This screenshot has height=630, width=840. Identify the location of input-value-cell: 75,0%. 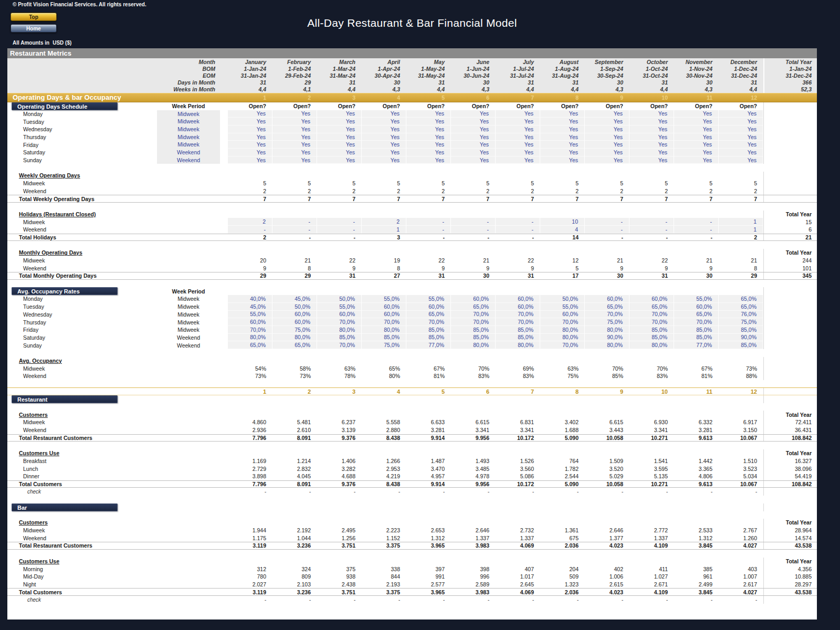
(295, 330).